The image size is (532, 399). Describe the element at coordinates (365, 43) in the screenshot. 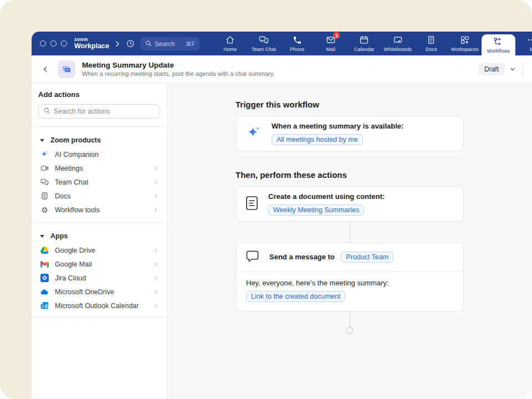

I see `nav-item-calendar: Calendar` at that location.